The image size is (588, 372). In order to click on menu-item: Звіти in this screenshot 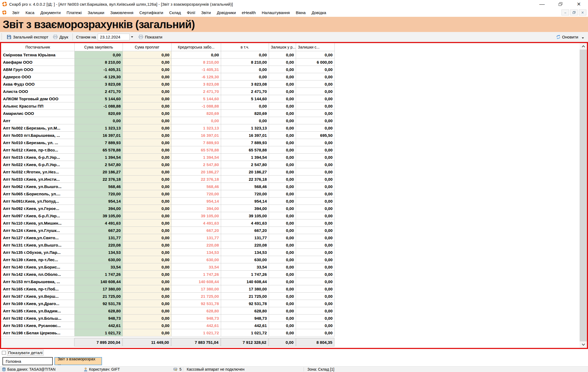, I will do `click(206, 12)`.